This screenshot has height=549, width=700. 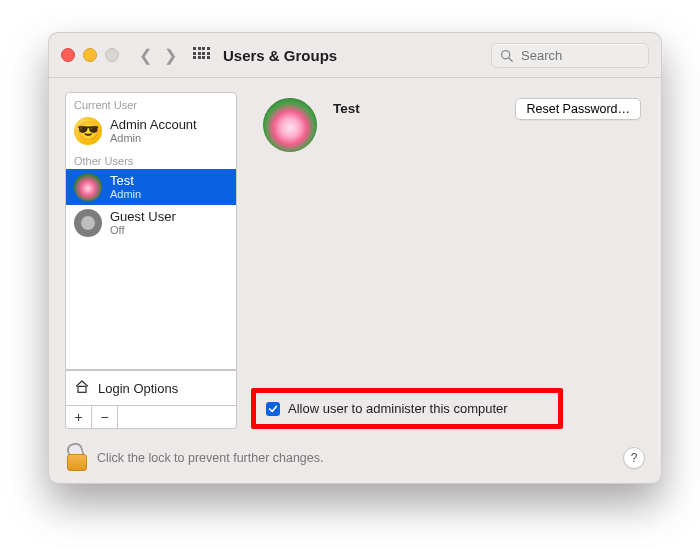 I want to click on window-controls, so click(x=90, y=55).